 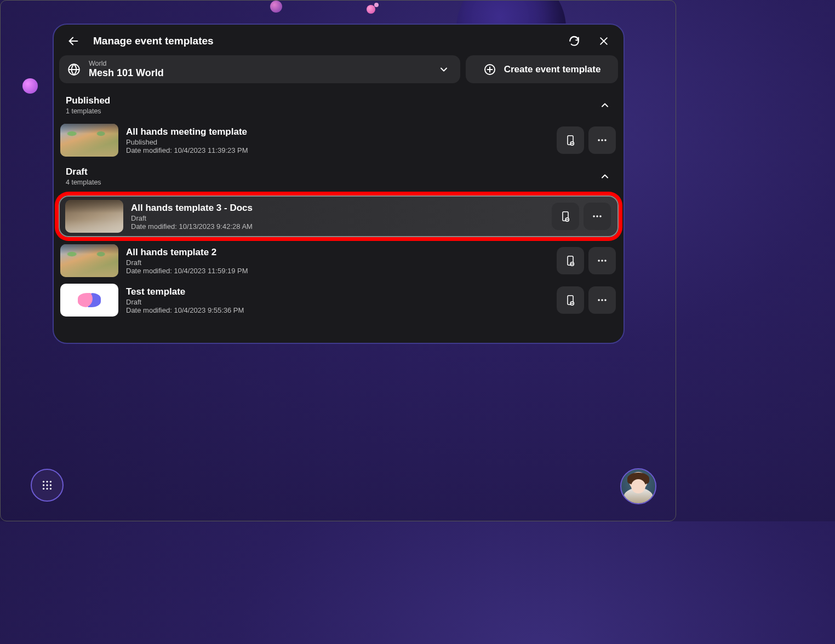 What do you see at coordinates (339, 261) in the screenshot?
I see `template-row: All hands template 2DraftDate modified: …` at bounding box center [339, 261].